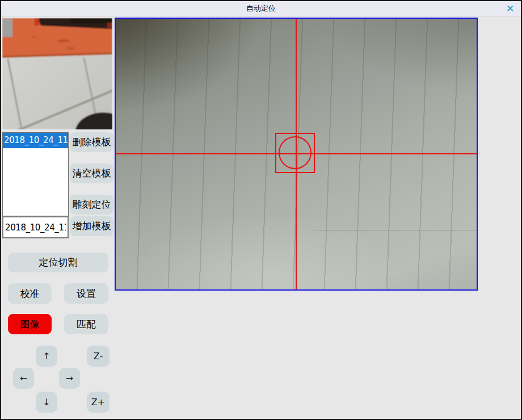  I want to click on template-preview-image, so click(57, 74).